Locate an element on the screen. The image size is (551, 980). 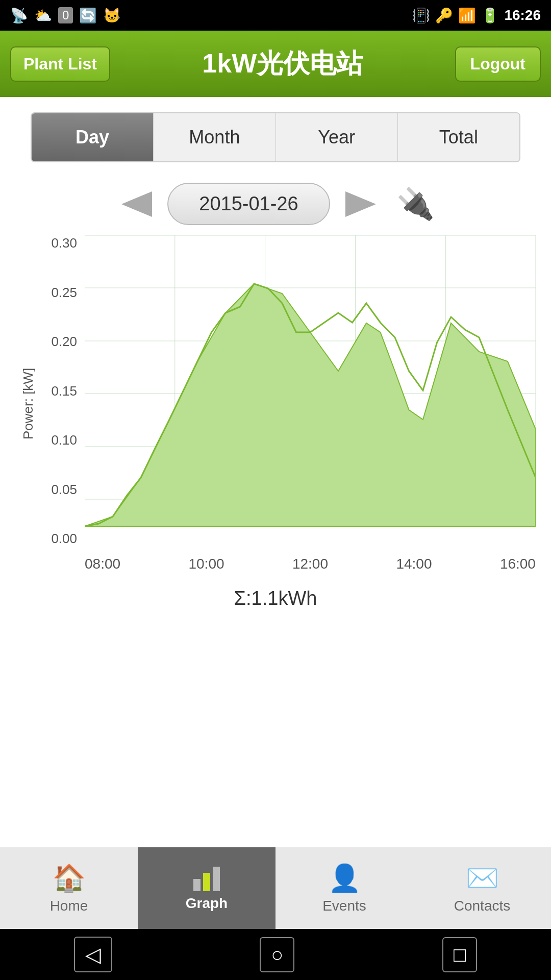
vibrate-icon: 📳 is located at coordinates (421, 15).